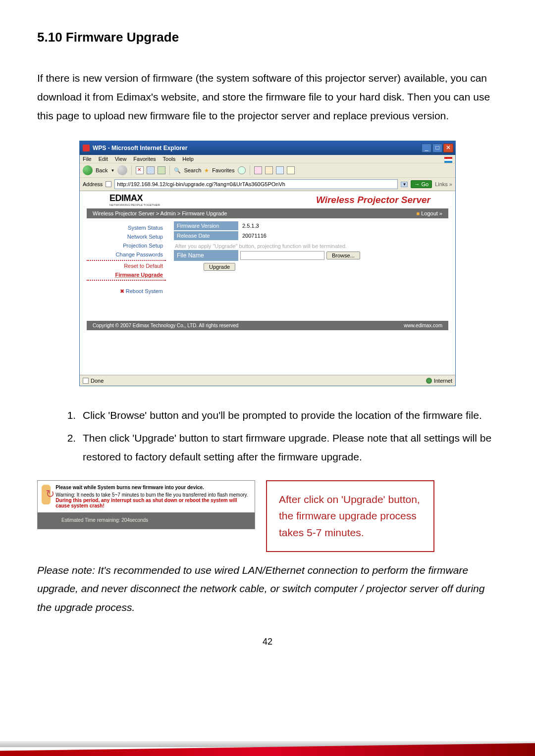 This screenshot has width=535, height=756. What do you see at coordinates (86, 148) in the screenshot?
I see `ie-icon` at bounding box center [86, 148].